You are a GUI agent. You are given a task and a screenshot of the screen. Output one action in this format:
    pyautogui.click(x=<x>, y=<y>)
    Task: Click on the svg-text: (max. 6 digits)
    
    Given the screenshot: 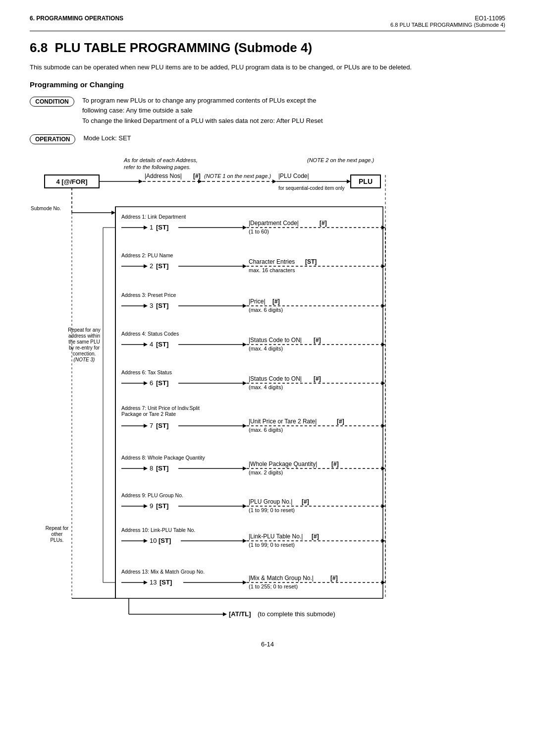 What is the action you would take?
    pyautogui.click(x=266, y=310)
    